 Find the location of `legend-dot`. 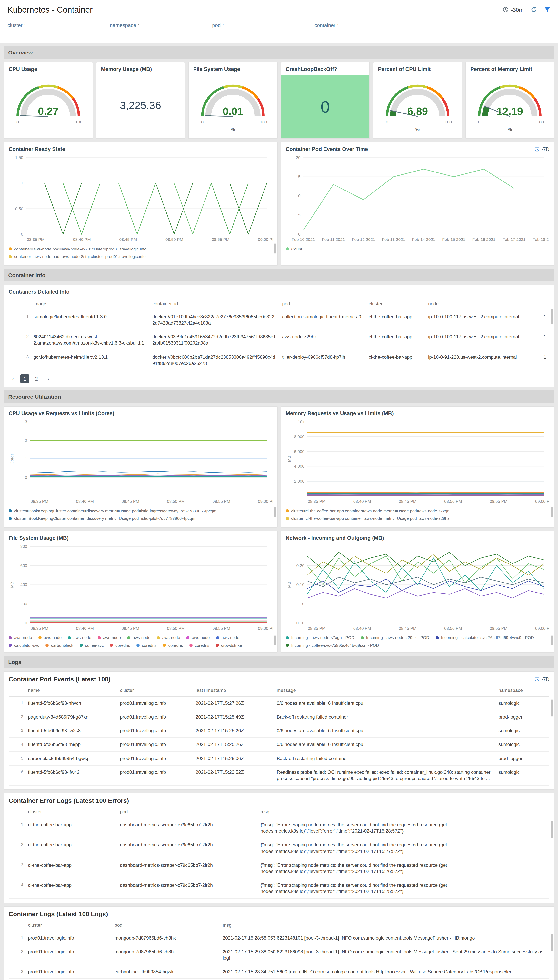

legend-dot is located at coordinates (138, 646).